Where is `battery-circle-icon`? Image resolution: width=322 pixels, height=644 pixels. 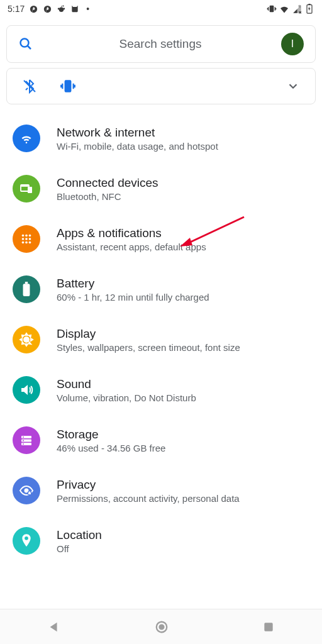 battery-circle-icon is located at coordinates (26, 289).